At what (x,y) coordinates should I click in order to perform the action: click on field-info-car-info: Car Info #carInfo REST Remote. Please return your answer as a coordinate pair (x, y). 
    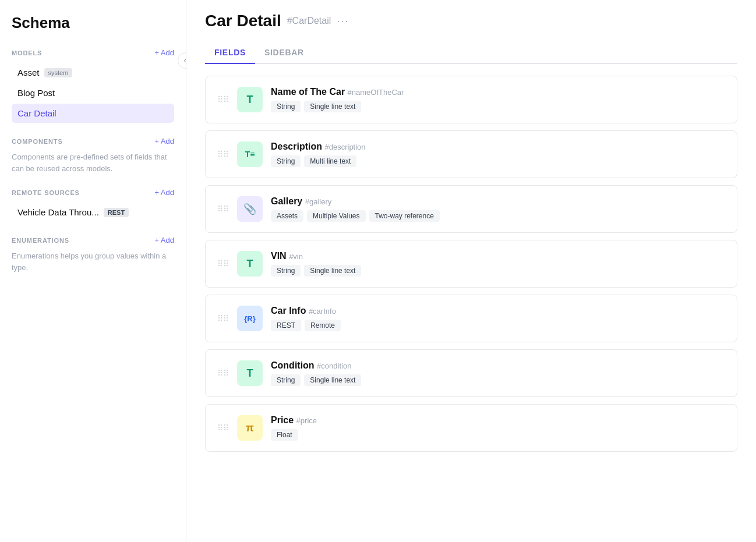
    Looking at the image, I should click on (498, 318).